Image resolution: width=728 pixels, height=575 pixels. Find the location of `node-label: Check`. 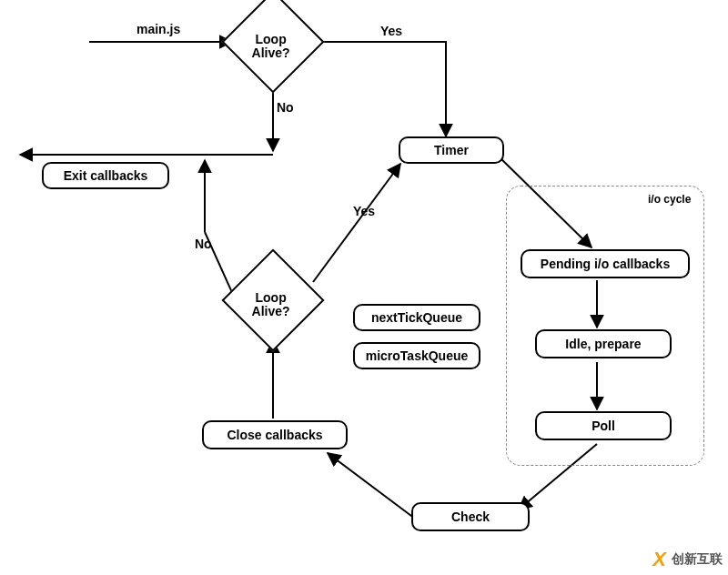

node-label: Check is located at coordinates (470, 517).